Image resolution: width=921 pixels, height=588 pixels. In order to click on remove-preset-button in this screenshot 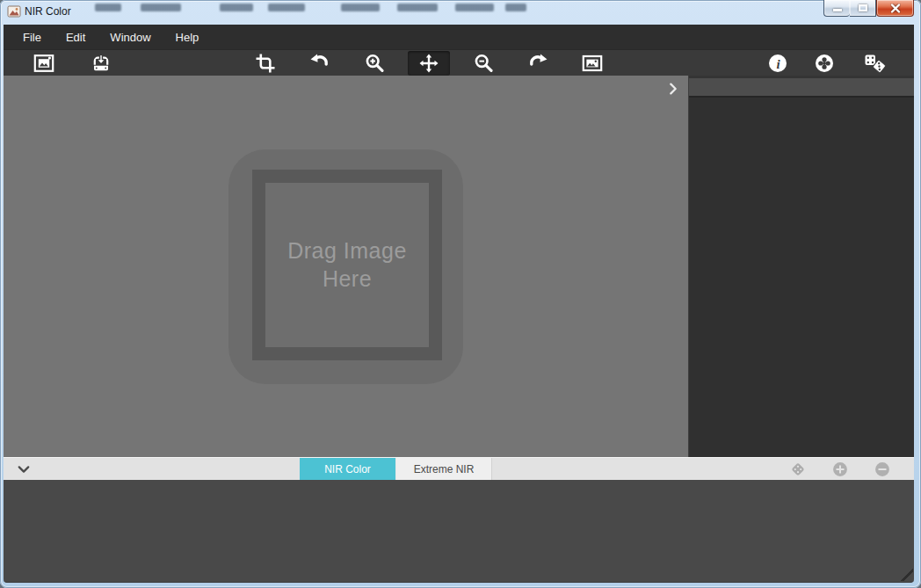, I will do `click(882, 469)`.